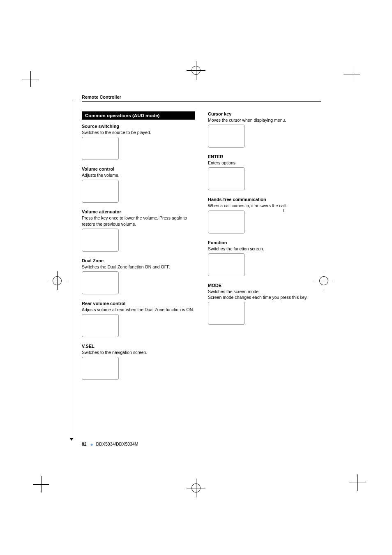 The width and height of the screenshot is (392, 555). I want to click on item-text: Adjusts volume at rear when the Dual Zon…, so click(138, 310).